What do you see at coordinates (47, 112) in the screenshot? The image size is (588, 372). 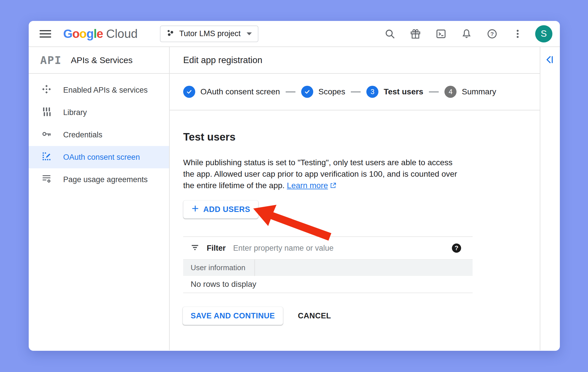 I see `library-icon` at bounding box center [47, 112].